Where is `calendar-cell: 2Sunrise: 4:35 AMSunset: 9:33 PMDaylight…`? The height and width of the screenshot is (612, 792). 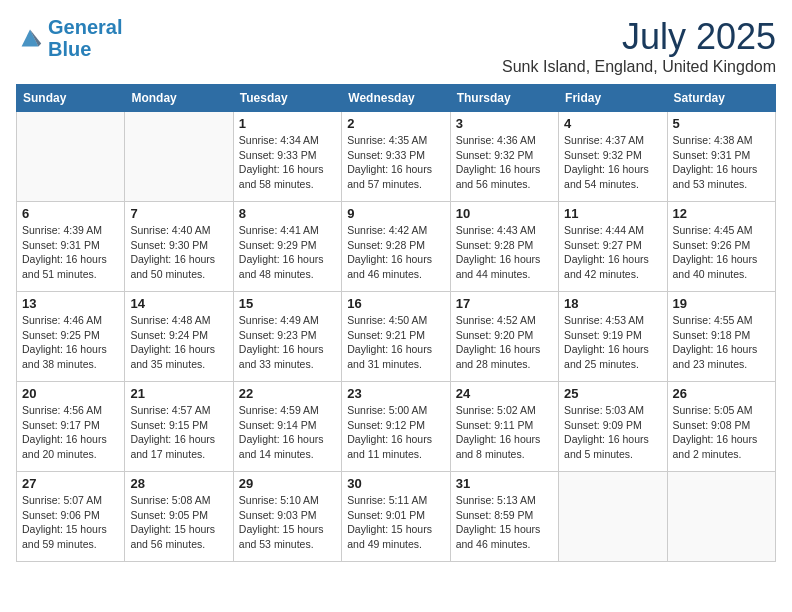
calendar-cell: 2Sunrise: 4:35 AMSunset: 9:33 PMDaylight… is located at coordinates (396, 157).